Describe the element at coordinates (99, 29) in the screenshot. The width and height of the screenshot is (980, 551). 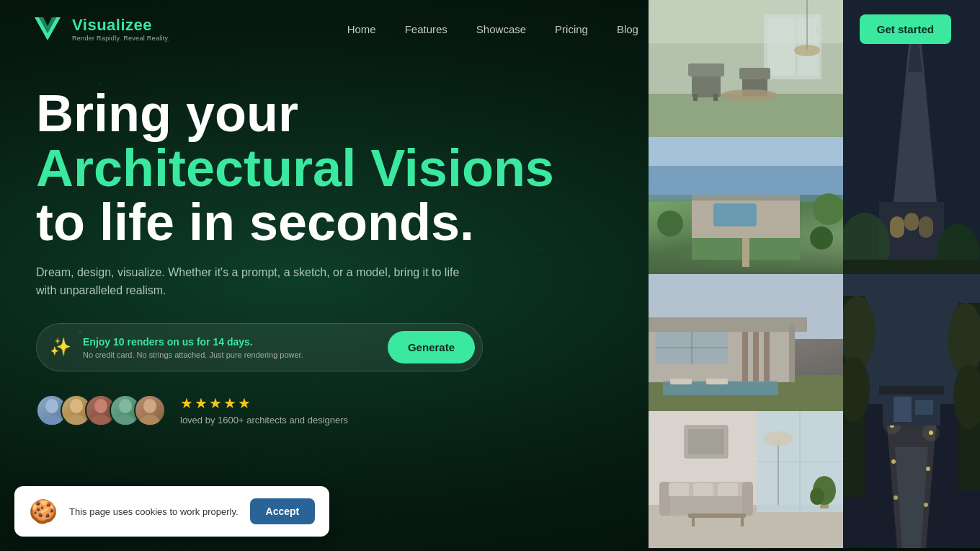
I see `logo: Visualizee Render Rapidly. Reveal Realit…` at that location.